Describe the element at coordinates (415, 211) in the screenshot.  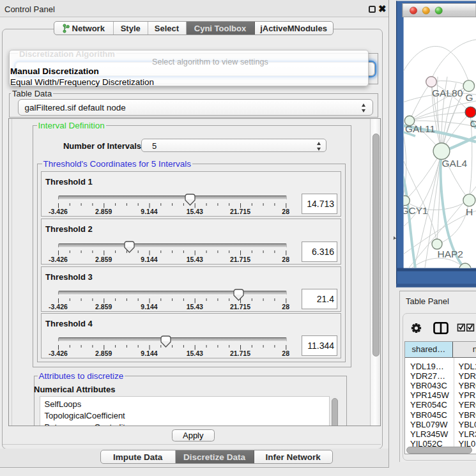
I see `svg-text: GCY1` at that location.